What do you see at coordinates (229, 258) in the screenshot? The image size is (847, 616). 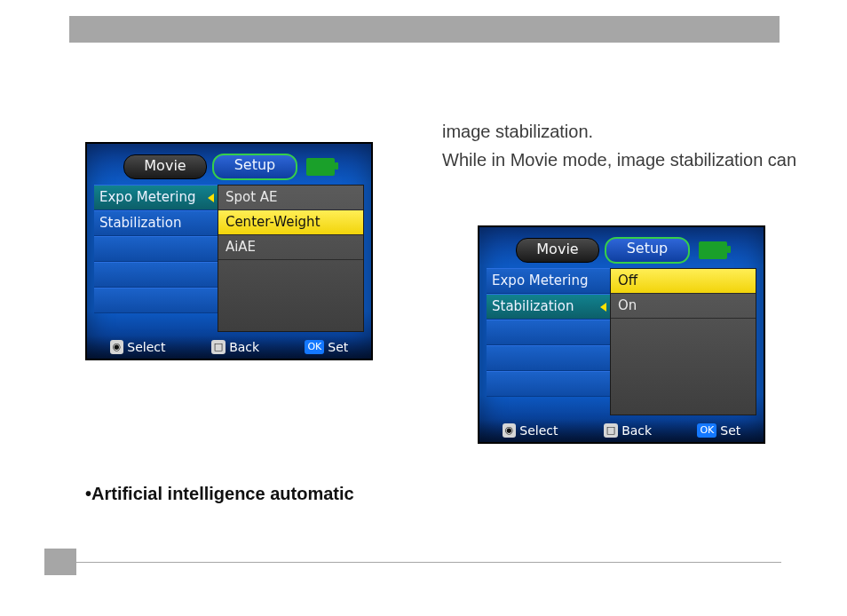 I see `menu-panel: Expo Metering Stabilization Spot AE Cent…` at bounding box center [229, 258].